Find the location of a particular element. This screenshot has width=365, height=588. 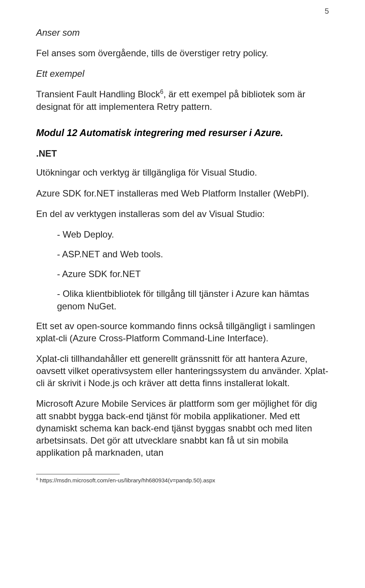

paragraph-sdk: Azure SDK for.NET installeras med Web Pl… is located at coordinates (182, 193).